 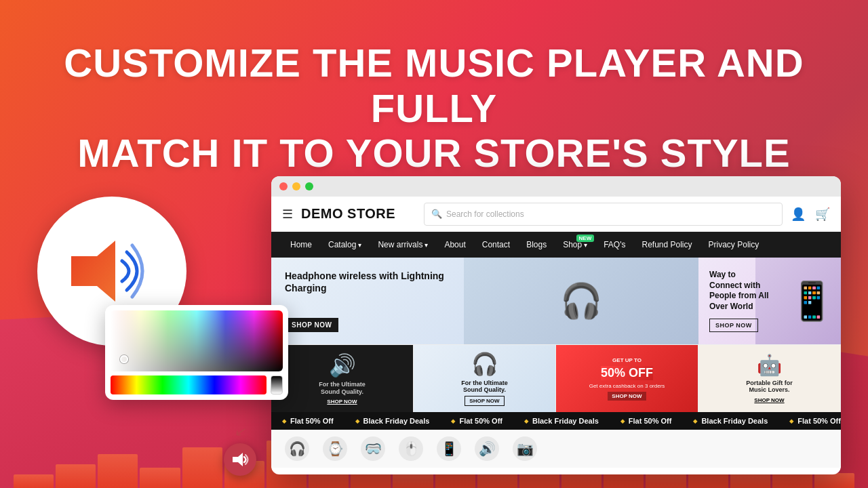 What do you see at coordinates (525, 449) in the screenshot?
I see `product-camera: 📷` at bounding box center [525, 449].